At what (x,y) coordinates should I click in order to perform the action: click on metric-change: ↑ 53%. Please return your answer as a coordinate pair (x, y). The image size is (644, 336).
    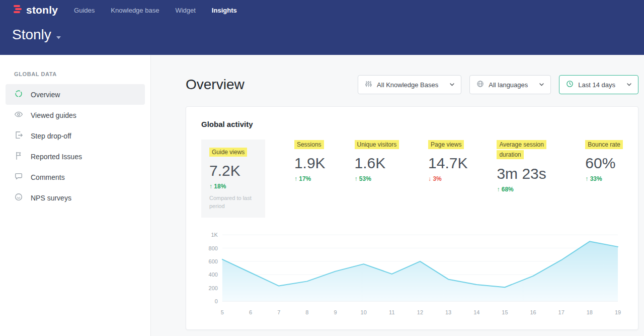
    Looking at the image, I should click on (377, 179).